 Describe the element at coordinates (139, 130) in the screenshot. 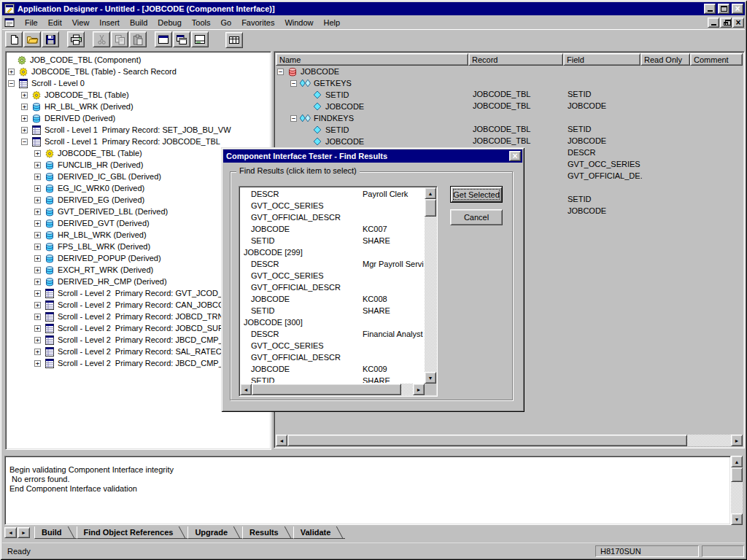

I see `tree-item: + Scroll - Level 1 Primary Record: SET_J…` at that location.